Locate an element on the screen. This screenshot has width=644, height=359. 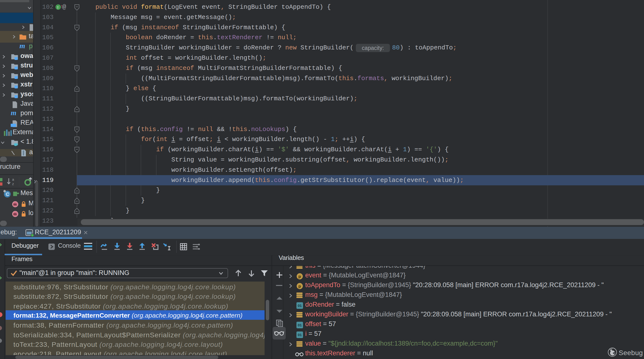
svg-text: z is located at coordinates (13, 184).